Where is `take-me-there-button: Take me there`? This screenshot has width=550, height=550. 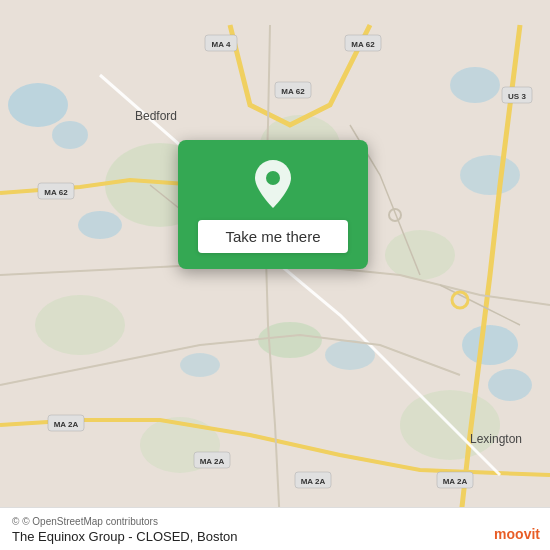 take-me-there-button: Take me there is located at coordinates (273, 236).